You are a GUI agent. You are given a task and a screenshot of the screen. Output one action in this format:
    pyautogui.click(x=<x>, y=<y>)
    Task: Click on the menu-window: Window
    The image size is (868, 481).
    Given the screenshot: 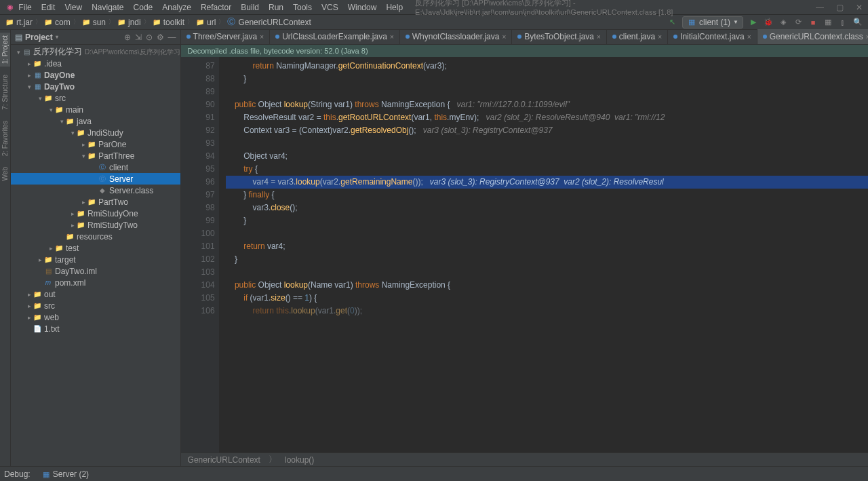 What is the action you would take?
    pyautogui.click(x=362, y=7)
    